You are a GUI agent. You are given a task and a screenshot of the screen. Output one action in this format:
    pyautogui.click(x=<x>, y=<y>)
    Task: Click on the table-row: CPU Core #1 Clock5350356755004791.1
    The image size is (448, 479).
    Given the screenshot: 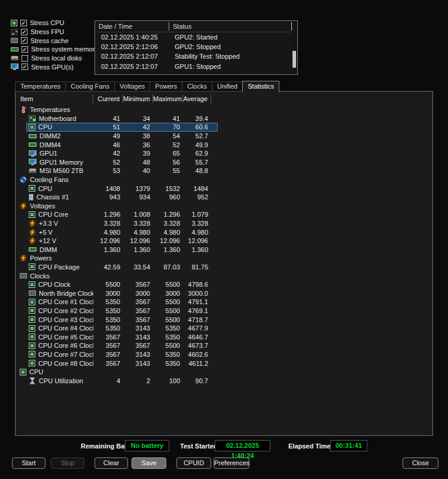 What is the action you would take?
    pyautogui.click(x=224, y=302)
    